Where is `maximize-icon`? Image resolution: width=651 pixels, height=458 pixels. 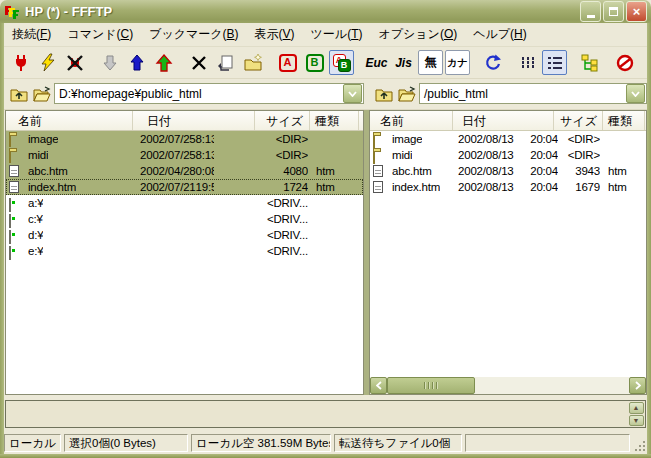 maximize-icon is located at coordinates (614, 12).